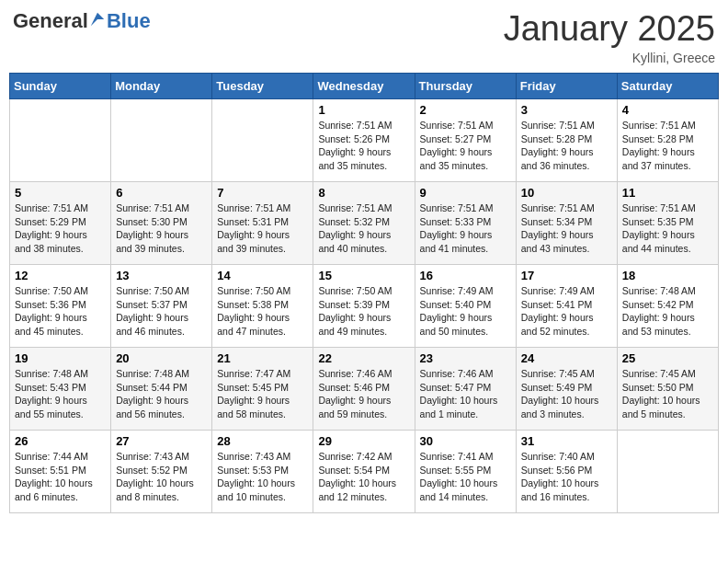 This screenshot has height=563, width=728. What do you see at coordinates (566, 141) in the screenshot?
I see `calendar-cell: 3Sunrise: 7:51 AMSunset: 5:28 PMDaylight…` at bounding box center [566, 141].